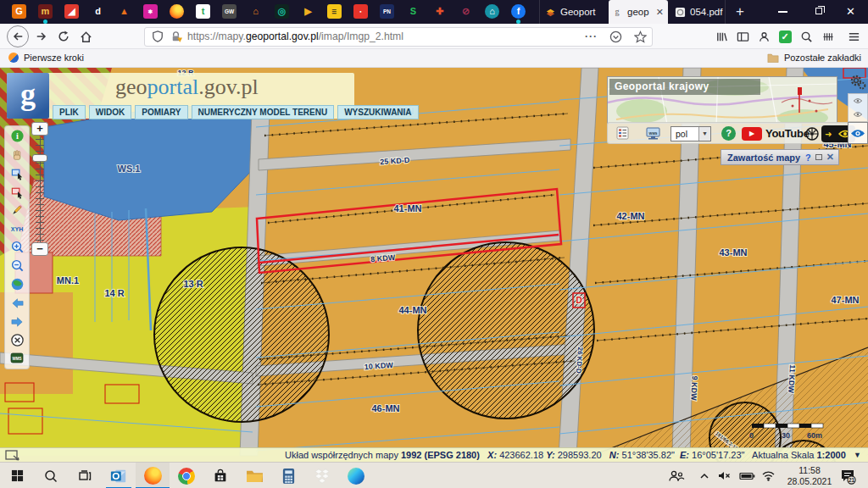  What do you see at coordinates (151, 12) in the screenshot?
I see `pinned-tab-magenta: ✱` at bounding box center [151, 12].